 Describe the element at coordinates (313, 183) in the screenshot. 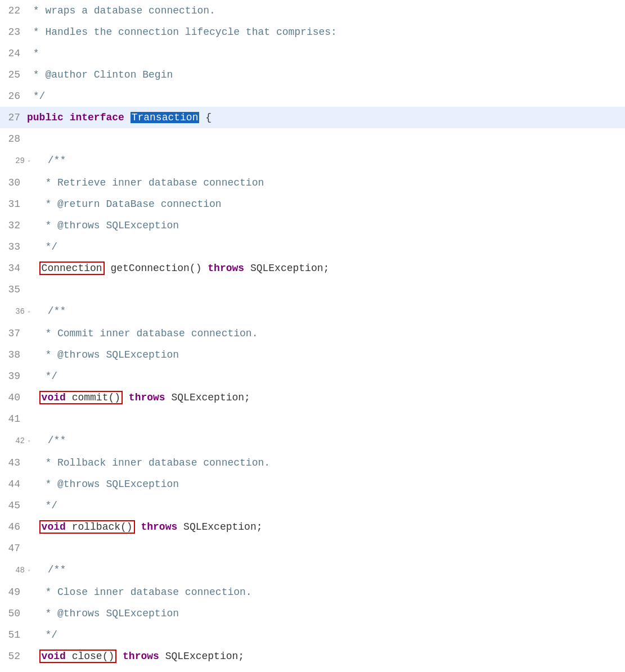

I see `code-line-30: 30 * Retrieve inner database connection` at that location.